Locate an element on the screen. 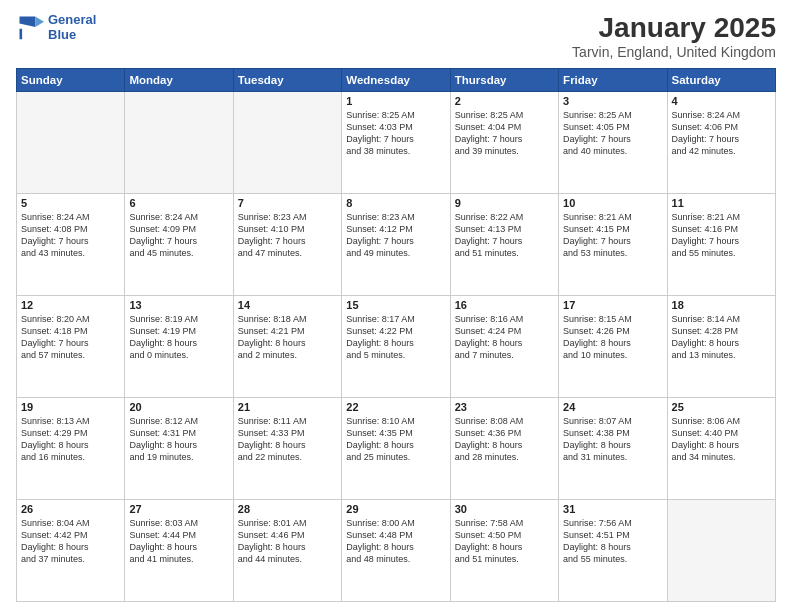 Image resolution: width=792 pixels, height=612 pixels. table-row: 12Sunrise: 8:20 AMSunset: 4:18 PMDayligh… is located at coordinates (71, 347).